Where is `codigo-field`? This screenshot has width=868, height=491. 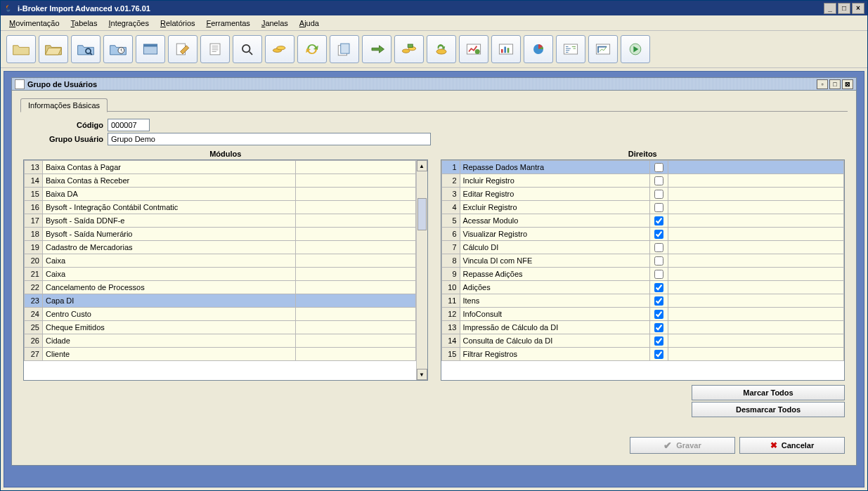 codigo-field is located at coordinates (129, 125).